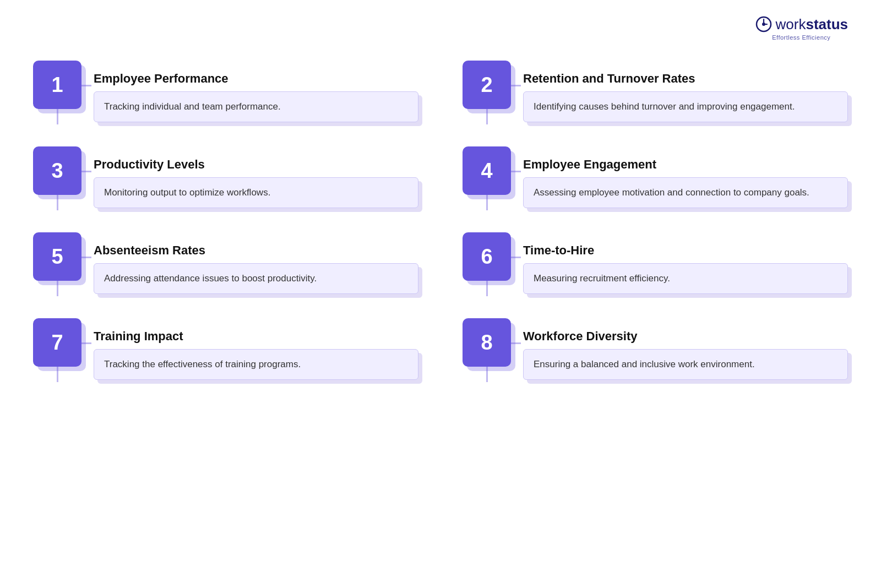 Image resolution: width=881 pixels, height=588 pixels. What do you see at coordinates (487, 92) in the screenshot?
I see `card-left-2: 2` at bounding box center [487, 92].